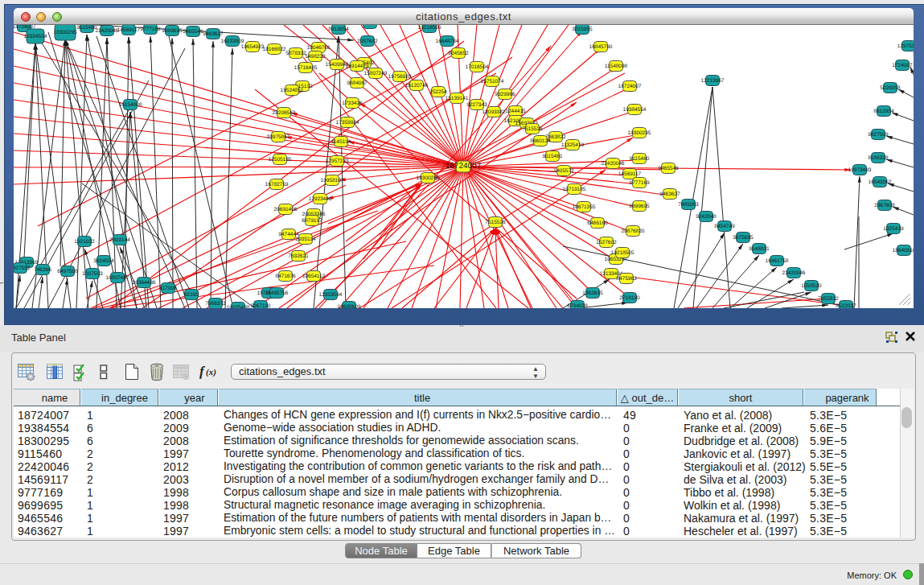 The width and height of the screenshot is (924, 585). I want to click on svg-text: 3624554, so click(104, 261).